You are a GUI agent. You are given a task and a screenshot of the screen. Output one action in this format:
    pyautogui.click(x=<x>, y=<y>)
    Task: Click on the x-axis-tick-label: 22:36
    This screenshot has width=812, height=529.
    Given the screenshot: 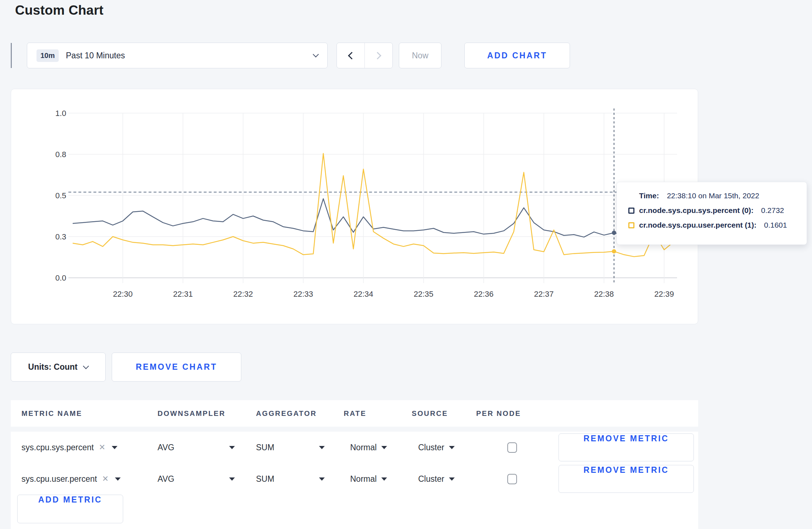 What is the action you would take?
    pyautogui.click(x=483, y=294)
    